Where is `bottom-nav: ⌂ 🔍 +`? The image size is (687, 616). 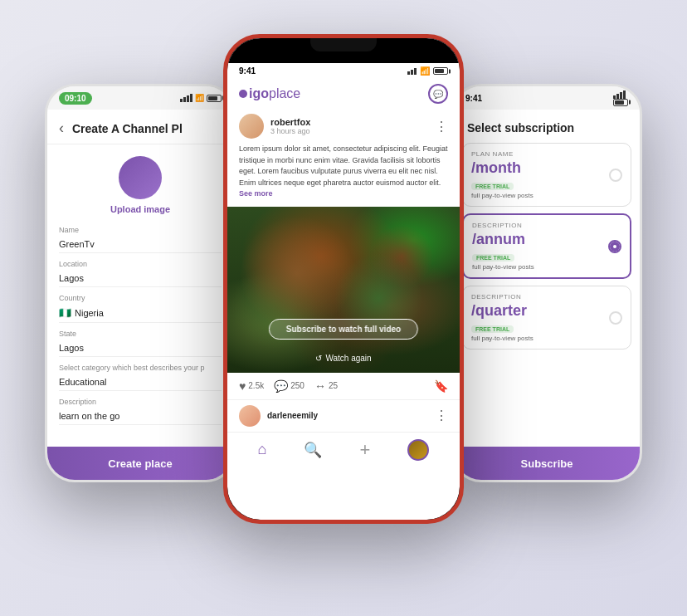 bottom-nav: ⌂ 🔍 + is located at coordinates (344, 450).